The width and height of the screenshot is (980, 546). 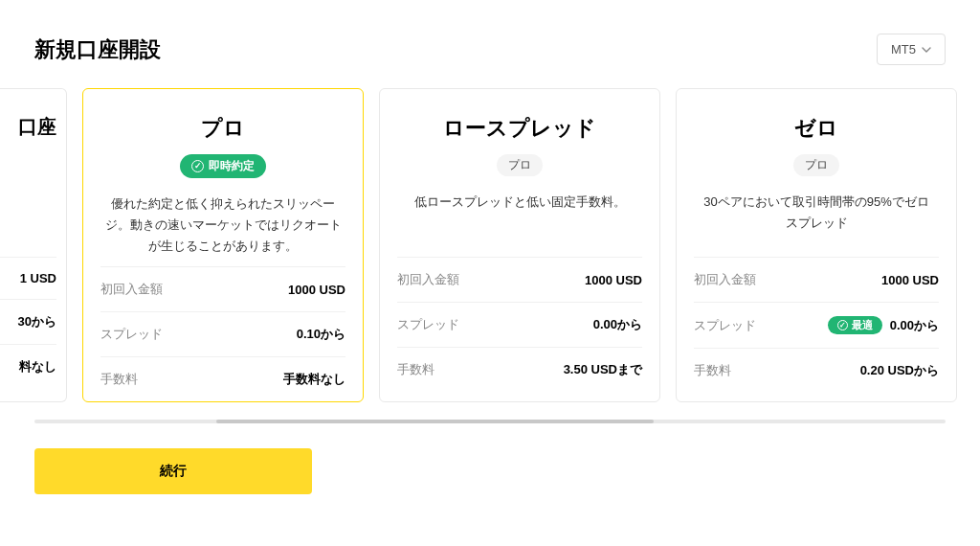 What do you see at coordinates (232, 167) in the screenshot?
I see `badge-label: 即時約定` at bounding box center [232, 167].